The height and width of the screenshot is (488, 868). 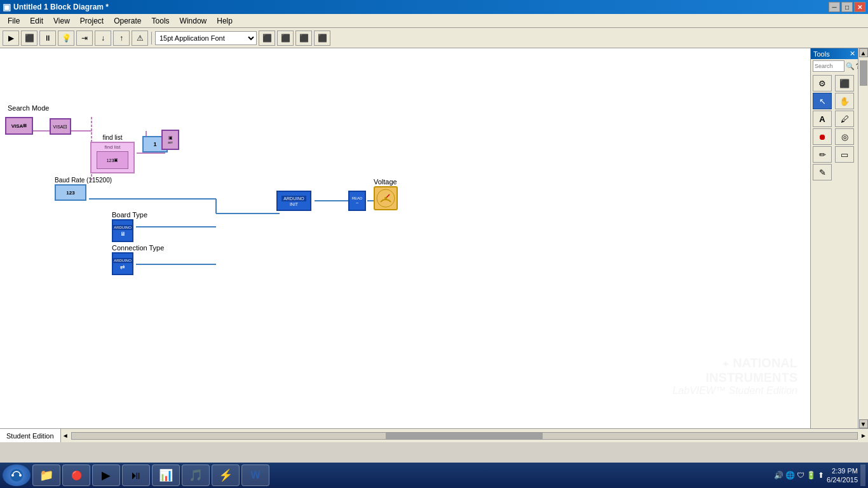 I want to click on close-button: ✕, so click(x=860, y=7).